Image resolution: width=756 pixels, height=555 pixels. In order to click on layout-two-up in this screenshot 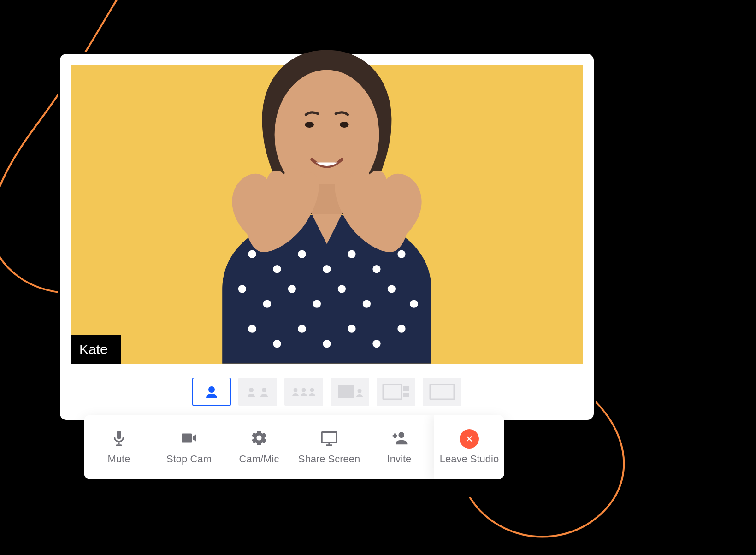, I will do `click(258, 392)`.